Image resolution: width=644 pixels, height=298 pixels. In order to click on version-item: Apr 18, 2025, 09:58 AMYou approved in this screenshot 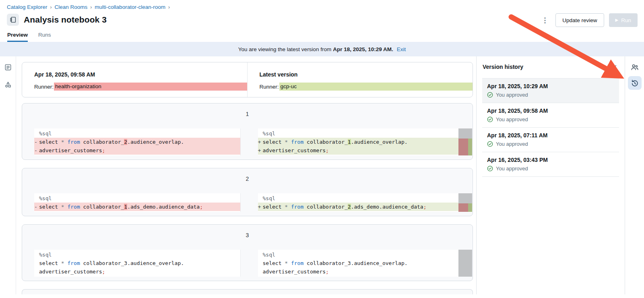, I will do `click(551, 115)`.